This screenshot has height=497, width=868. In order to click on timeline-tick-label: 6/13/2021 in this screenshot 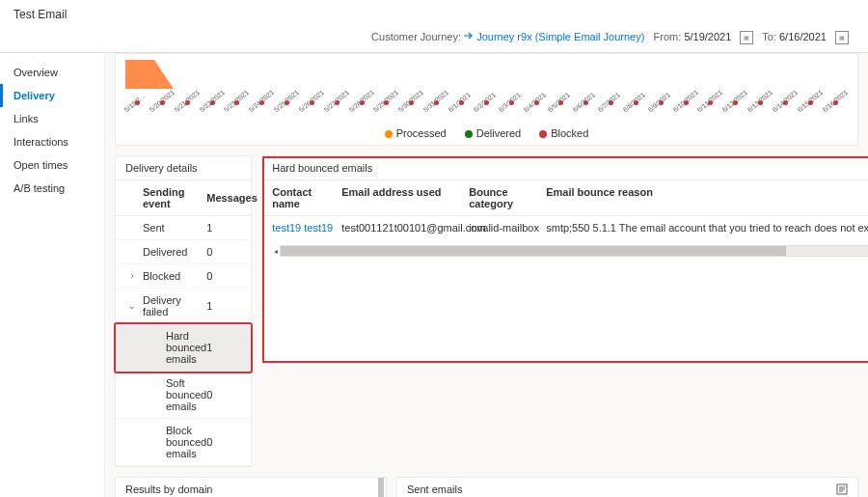, I will do `click(758, 102)`.